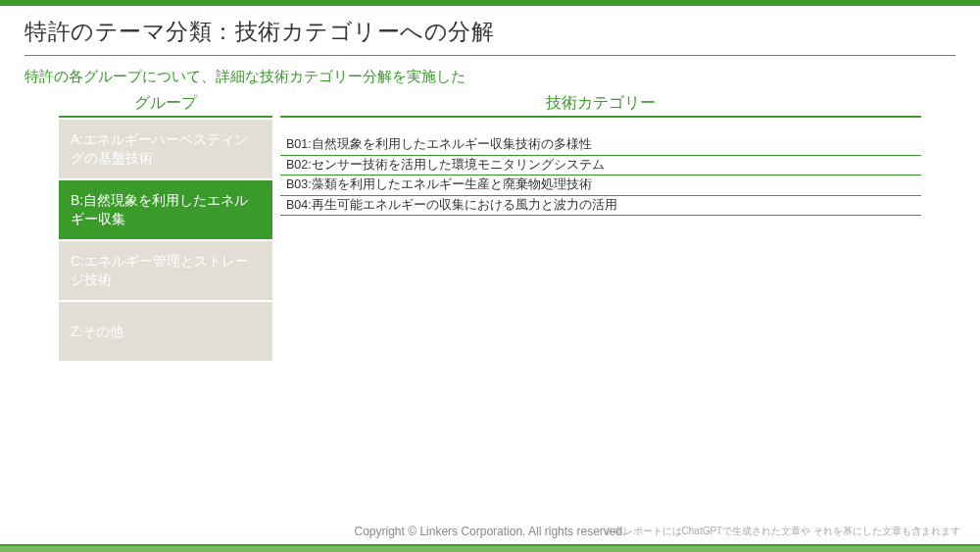 This screenshot has height=552, width=980. I want to click on footer-accent-bar, so click(490, 548).